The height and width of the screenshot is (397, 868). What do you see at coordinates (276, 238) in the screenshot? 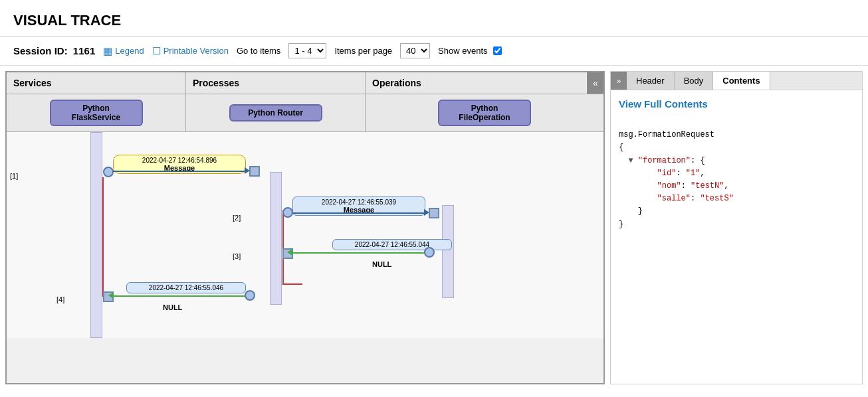
I see `router-activity-bar` at bounding box center [276, 238].